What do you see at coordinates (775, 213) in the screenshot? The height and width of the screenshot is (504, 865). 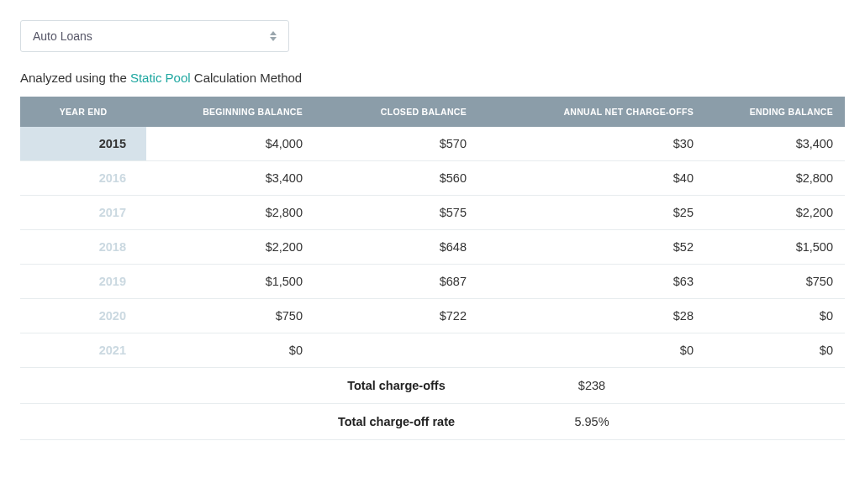 I see `cell-ending: $2,200` at bounding box center [775, 213].